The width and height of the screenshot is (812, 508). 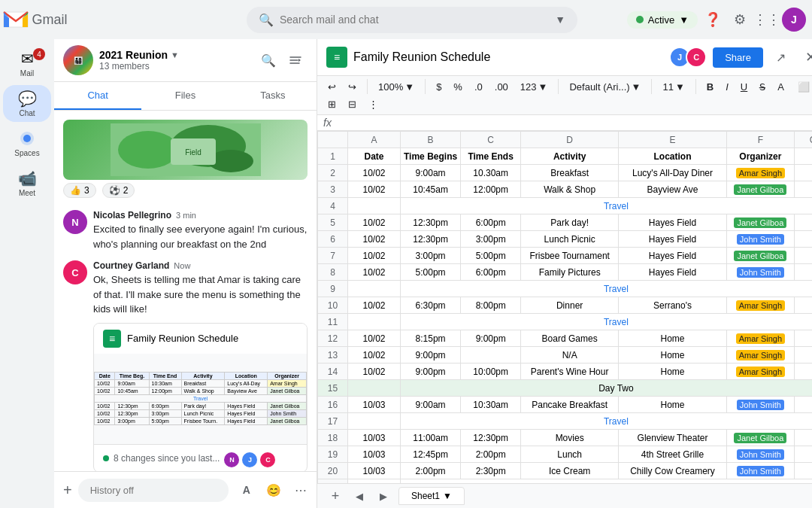 What do you see at coordinates (760, 157) in the screenshot?
I see `cell: Organizer` at bounding box center [760, 157].